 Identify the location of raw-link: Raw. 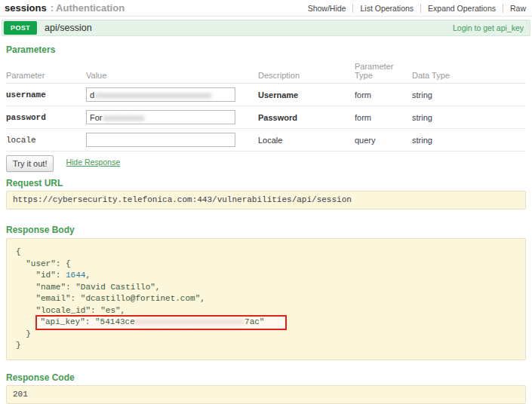
(515, 8).